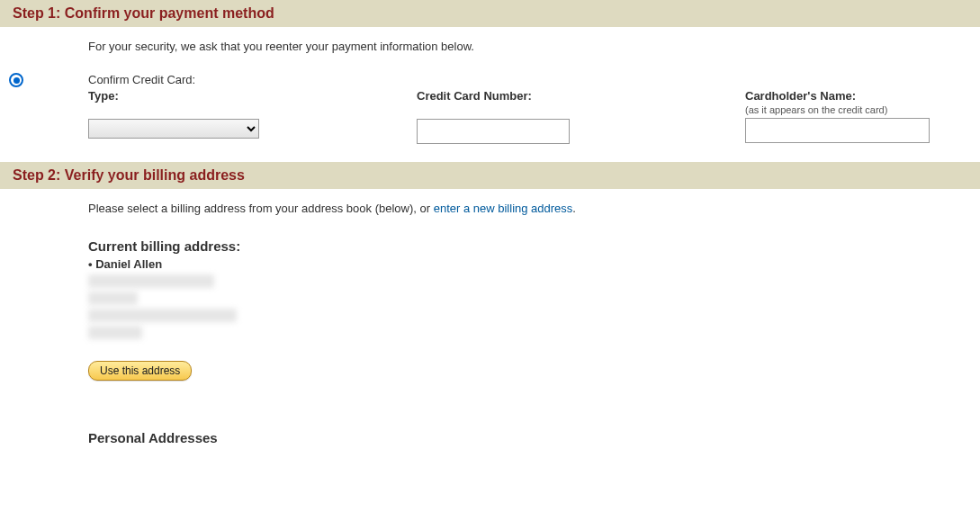 This screenshot has width=980, height=530. What do you see at coordinates (535, 265) in the screenshot?
I see `current-address-name: Daniel Allen` at bounding box center [535, 265].